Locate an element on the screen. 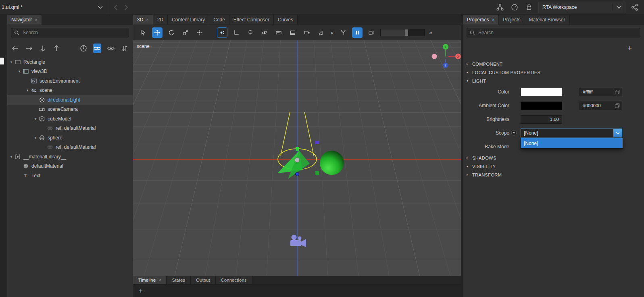  section-shadows: ▸ SHADOWS is located at coordinates (553, 158).